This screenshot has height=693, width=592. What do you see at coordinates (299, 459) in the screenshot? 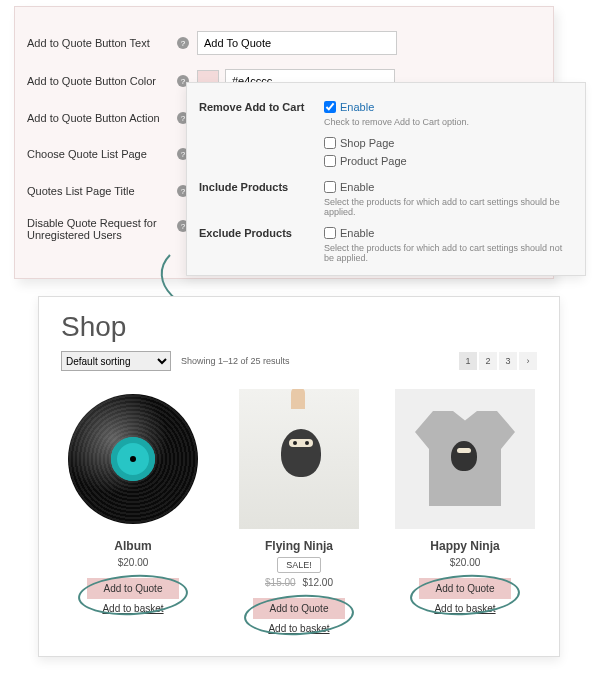
I see `poster-image` at bounding box center [299, 459].